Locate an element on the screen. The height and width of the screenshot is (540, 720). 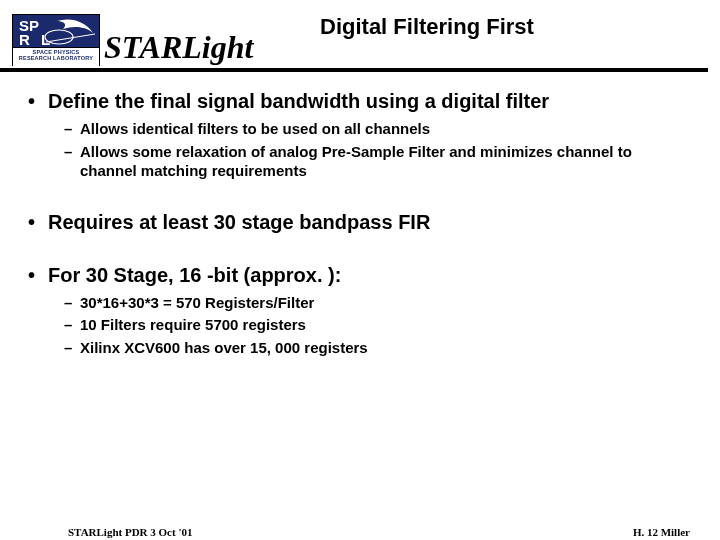
sub-item: Xilinx XCV600 has over 15, 000 registers is located at coordinates (370, 348).